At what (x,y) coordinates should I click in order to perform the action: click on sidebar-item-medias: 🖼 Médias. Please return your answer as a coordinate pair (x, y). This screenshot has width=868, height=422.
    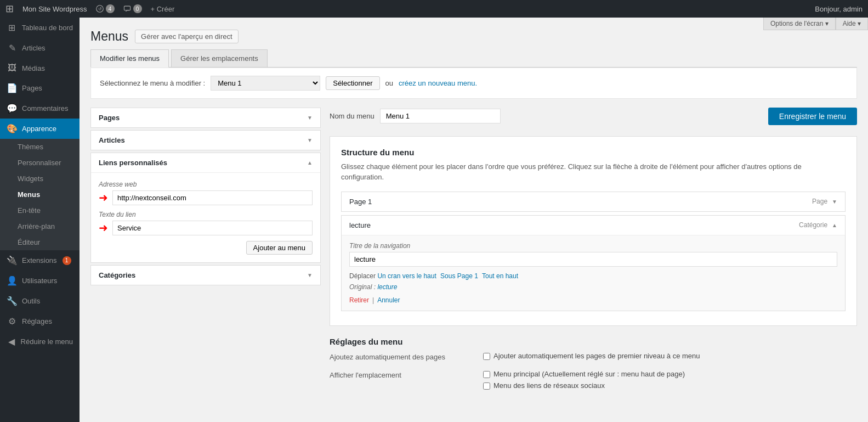
    Looking at the image, I should click on (39, 68).